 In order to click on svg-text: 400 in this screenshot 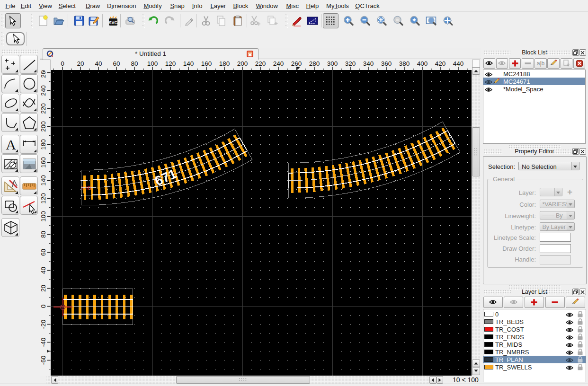, I will do `click(422, 63)`.